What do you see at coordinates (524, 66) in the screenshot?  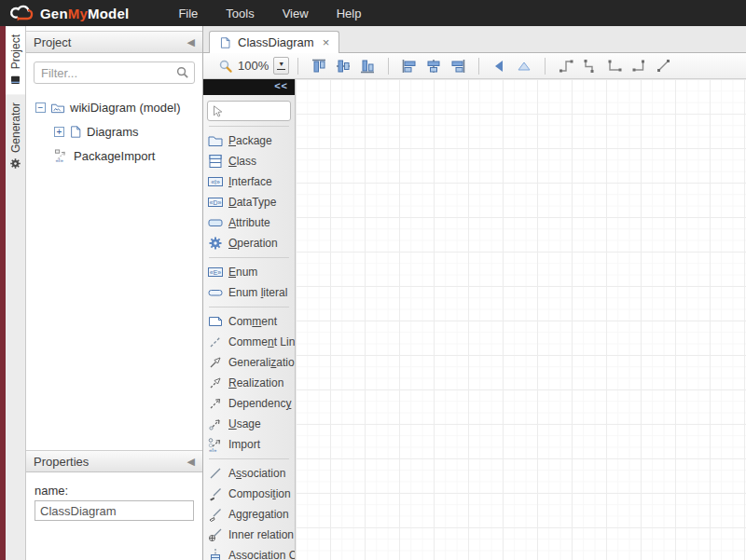 I see `flip-vertical-button` at bounding box center [524, 66].